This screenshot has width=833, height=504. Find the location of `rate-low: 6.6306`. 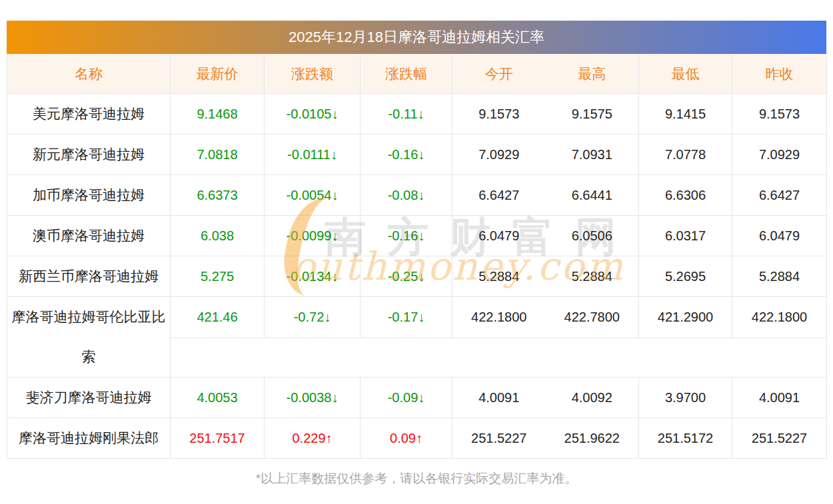

rate-low: 6.6306 is located at coordinates (686, 196).